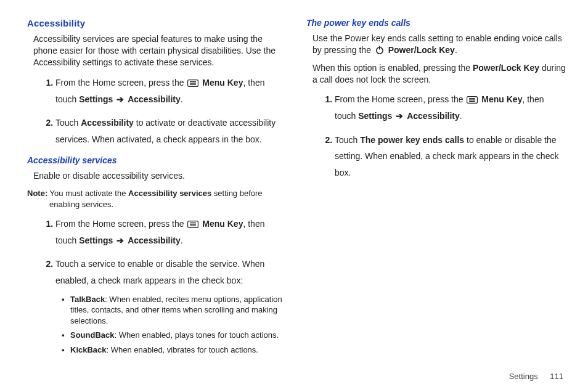  I want to click on accessibility-bold: Accessibility, so click(107, 123).